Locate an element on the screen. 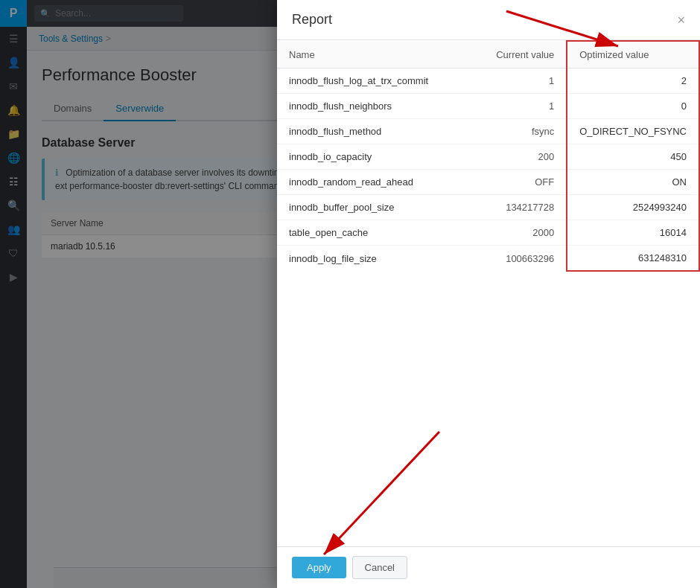 The image size is (700, 588). col-current: Current value is located at coordinates (516, 55).